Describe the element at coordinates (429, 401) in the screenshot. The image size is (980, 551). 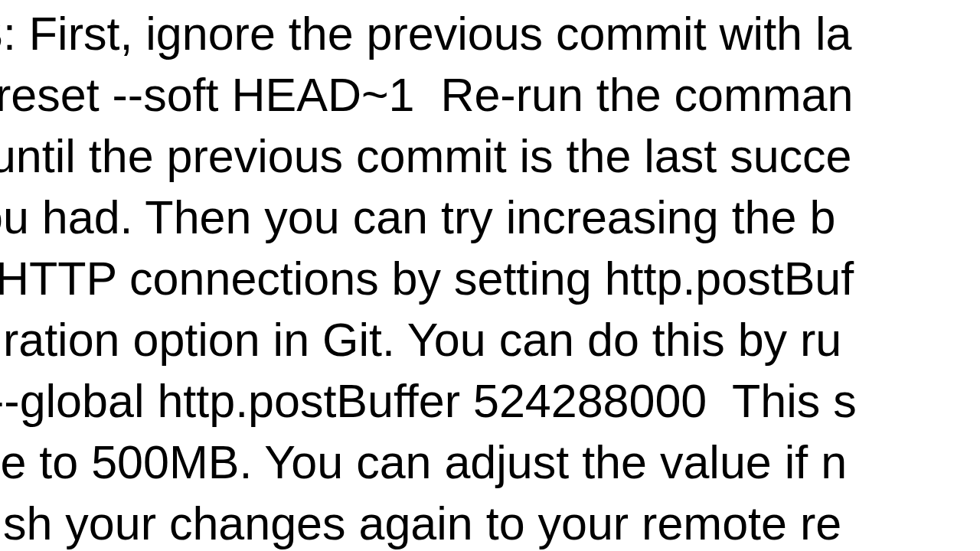
I see `text-line-7: --global http.postBuffer 524288000 This …` at that location.